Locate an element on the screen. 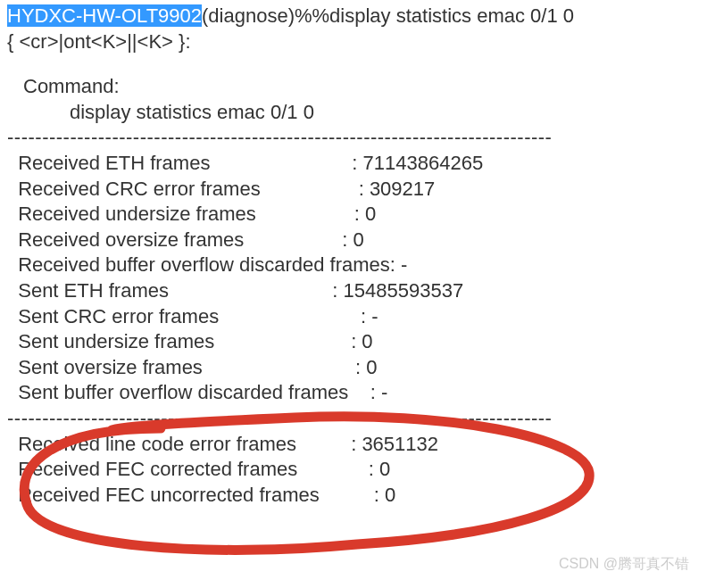  stat-row: Sent buffer overflow discarded frames : … is located at coordinates (354, 393).